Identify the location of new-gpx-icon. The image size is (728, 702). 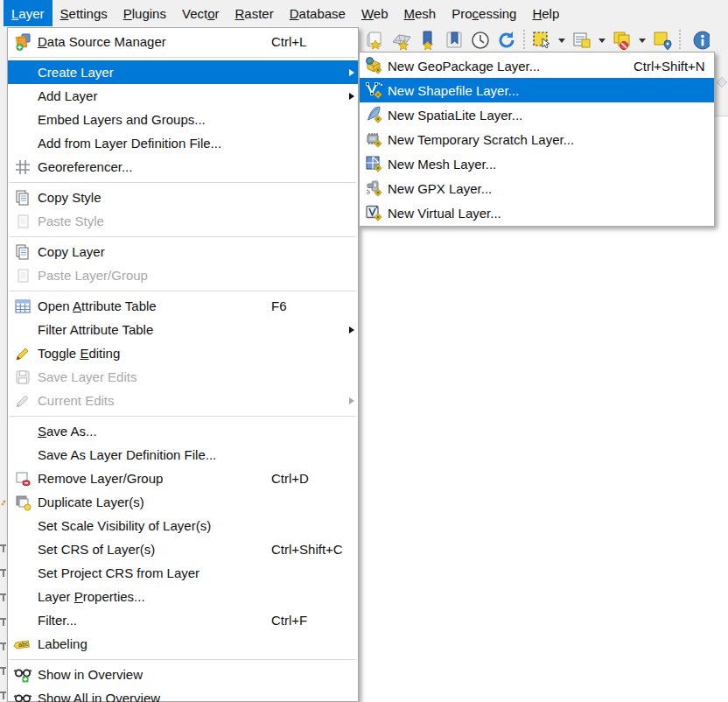
(374, 188).